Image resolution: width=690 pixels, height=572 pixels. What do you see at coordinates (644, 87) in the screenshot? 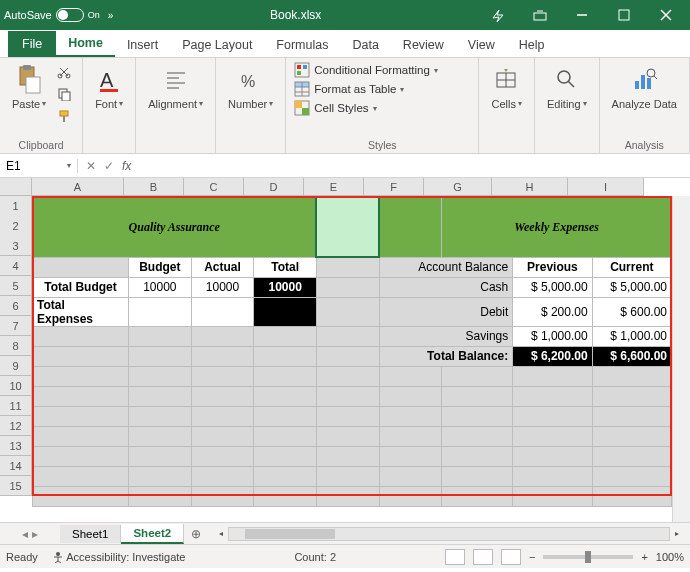
I see `analyze-data-button: Analyze Data` at bounding box center [644, 87].